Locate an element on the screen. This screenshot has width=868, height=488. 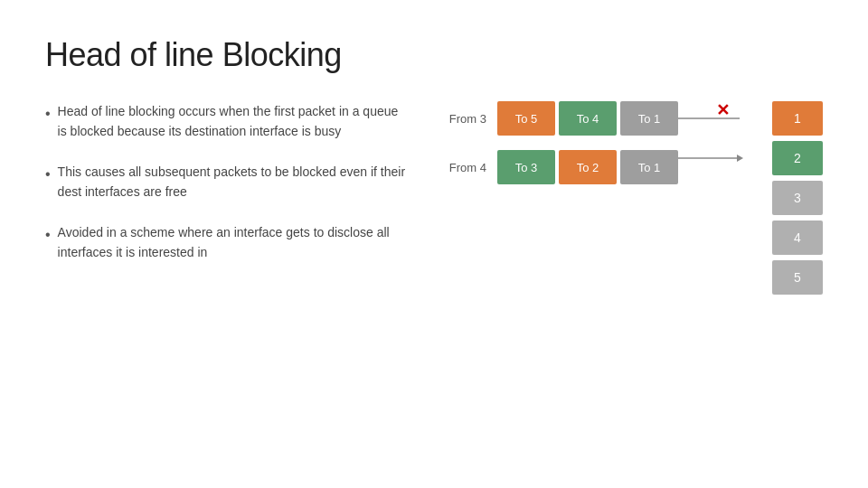
queues-section: From 3 To 5 To 4 To 1 From 4 To 3 To 2 T… is located at coordinates (561, 147).